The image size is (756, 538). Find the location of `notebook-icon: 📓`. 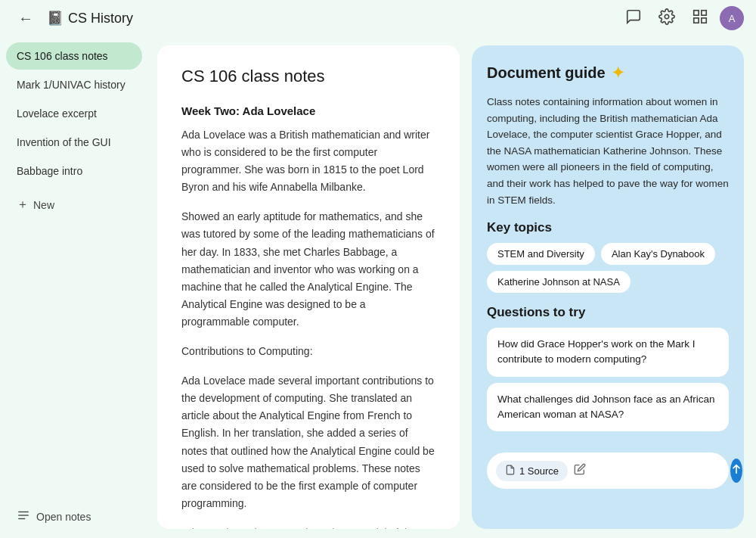

notebook-icon: 📓 is located at coordinates (55, 18).